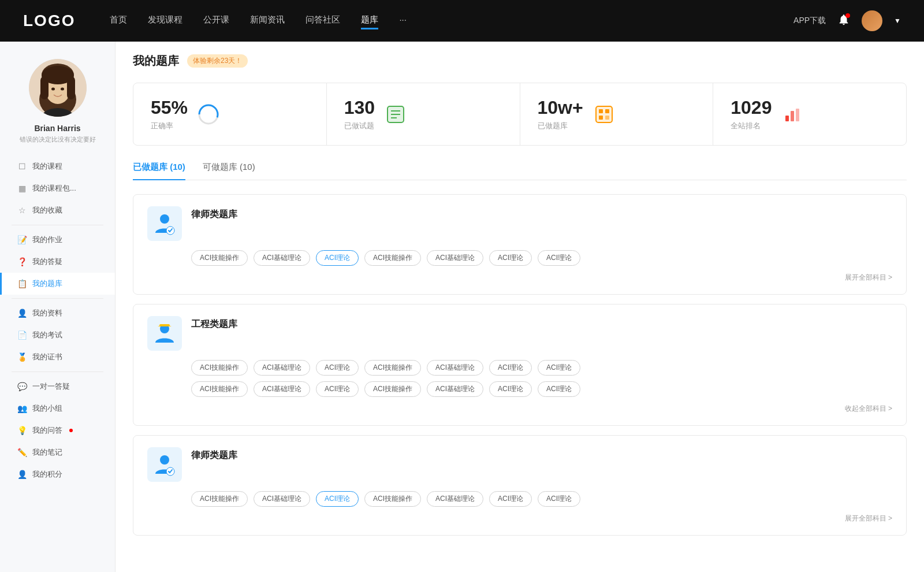 The width and height of the screenshot is (924, 572). Describe the element at coordinates (58, 474) in the screenshot. I see `sidebar-item-mypoints: 👤 我的积分` at that location.